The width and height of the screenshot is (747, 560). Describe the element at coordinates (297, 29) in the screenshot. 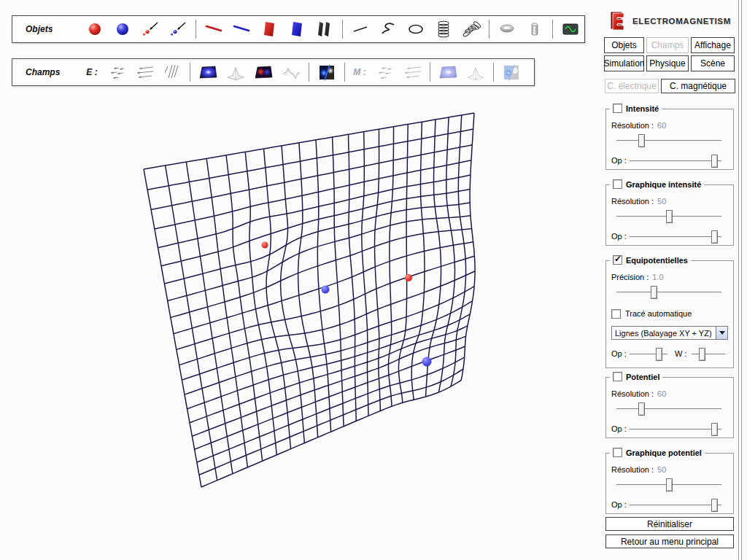

I see `tool-plane-blue-icon` at that location.